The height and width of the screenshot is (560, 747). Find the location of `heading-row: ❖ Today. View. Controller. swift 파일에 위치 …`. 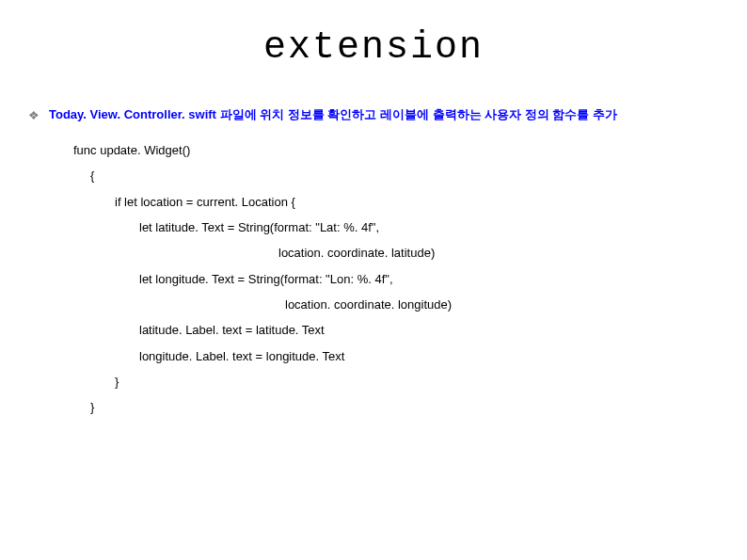

heading-row: ❖ Today. View. Controller. swift 파일에 위치 … is located at coordinates (388, 115).